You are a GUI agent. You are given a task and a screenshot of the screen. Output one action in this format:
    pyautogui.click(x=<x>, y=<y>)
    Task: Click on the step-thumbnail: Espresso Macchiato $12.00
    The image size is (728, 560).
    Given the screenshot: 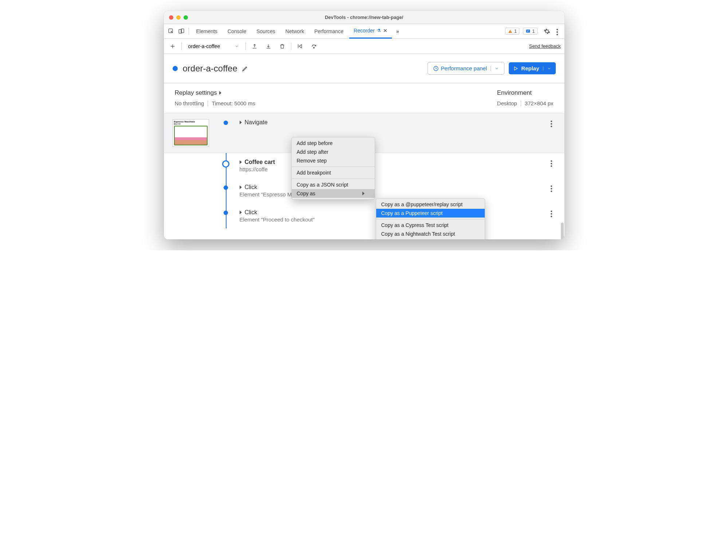 What is the action you would take?
    pyautogui.click(x=191, y=133)
    